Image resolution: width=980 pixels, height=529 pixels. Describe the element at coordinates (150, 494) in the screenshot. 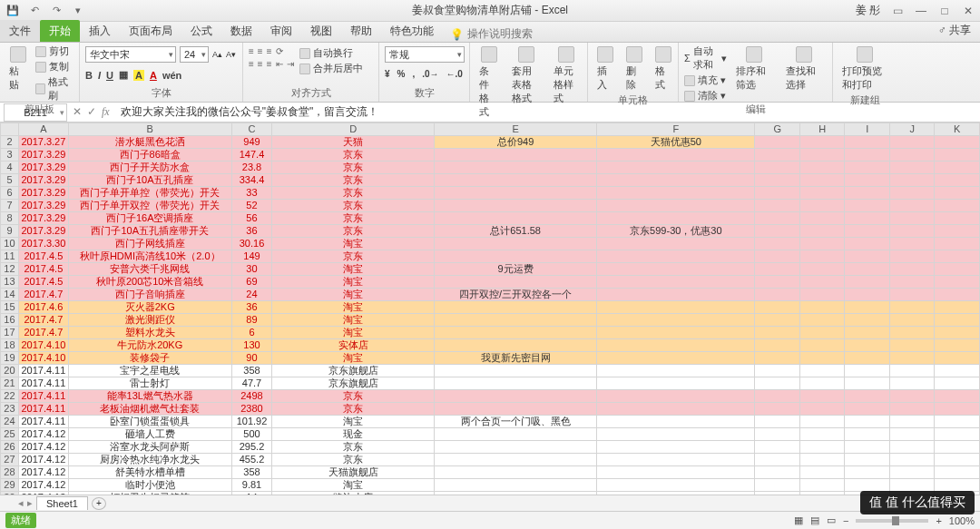

I see `cell: 打扫卫生扫帚簸箕` at that location.